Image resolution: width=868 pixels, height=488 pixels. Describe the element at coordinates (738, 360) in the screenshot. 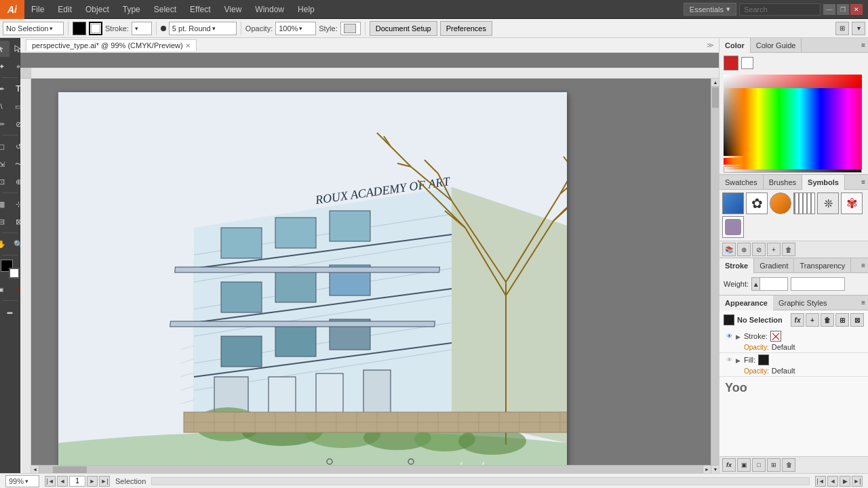

I see `fill-expand-button: ▶` at that location.